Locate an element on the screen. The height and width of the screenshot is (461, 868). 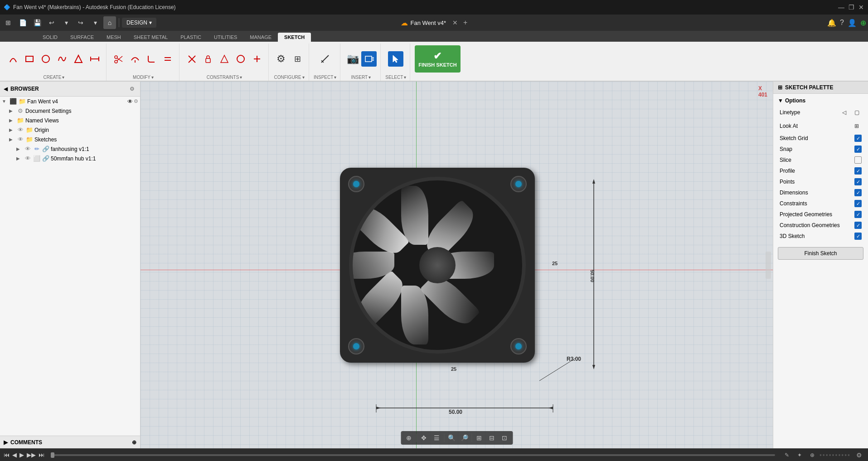
tab-utilities: UTILITIES is located at coordinates (226, 37).